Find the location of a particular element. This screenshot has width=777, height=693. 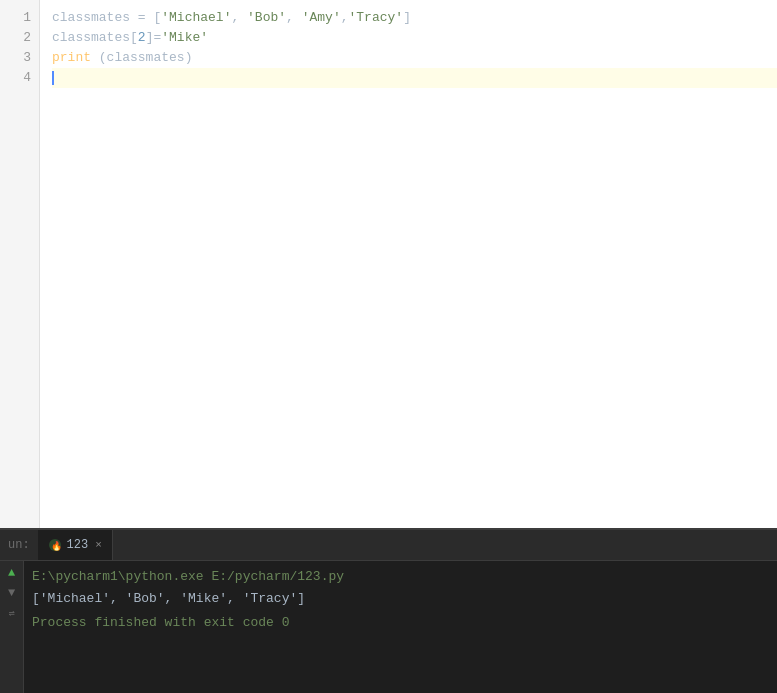

scroll-down-button: ▼ is located at coordinates (12, 593).